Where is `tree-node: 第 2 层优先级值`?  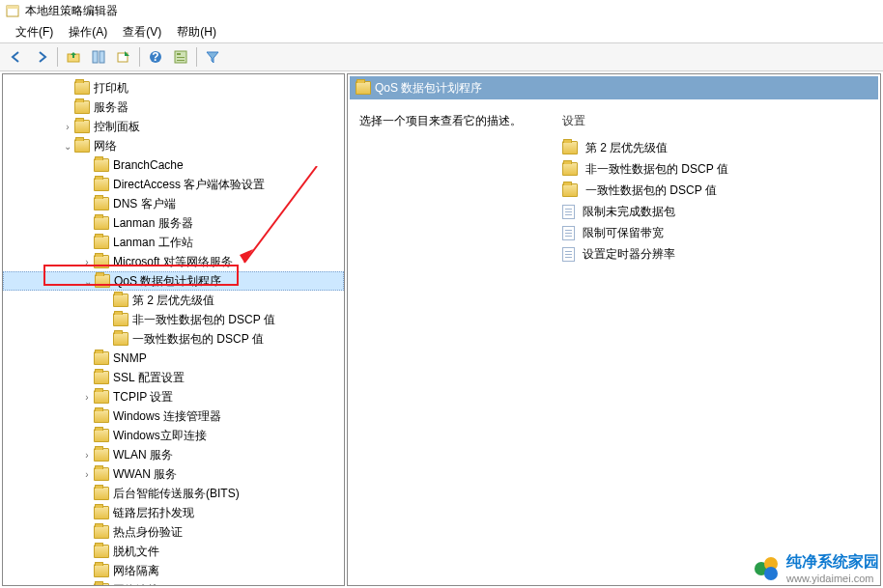 tree-node: 第 2 层优先级值 is located at coordinates (174, 300).